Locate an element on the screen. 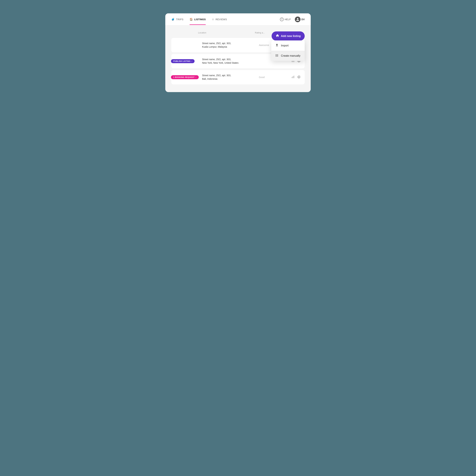 The image size is (476, 476). navbar: 🧳 TRIPS 🏠 LISTINGS ☆ REVIEWS ? HELP is located at coordinates (238, 19).